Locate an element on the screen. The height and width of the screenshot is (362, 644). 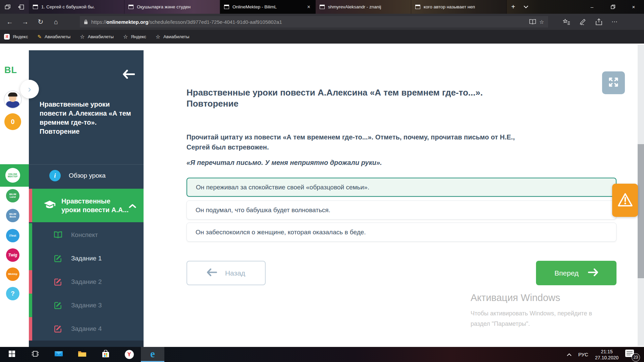
app-label: BILIM Book is located at coordinates (13, 216).